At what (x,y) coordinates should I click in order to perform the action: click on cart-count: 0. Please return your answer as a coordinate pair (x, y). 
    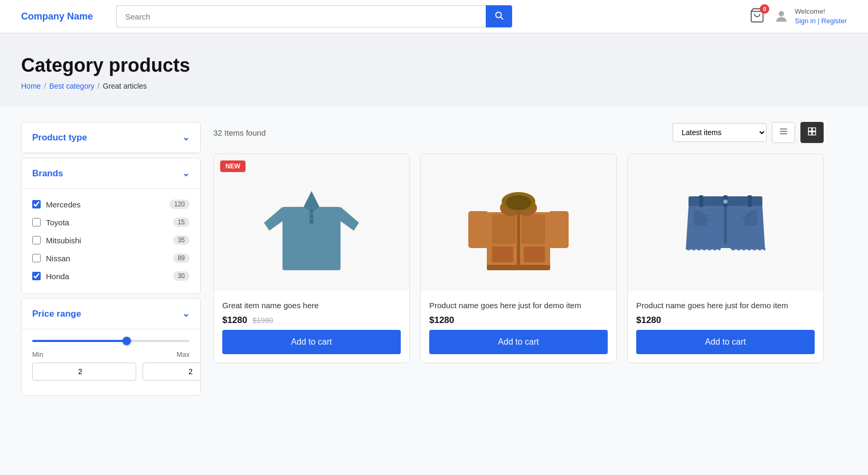
    Looking at the image, I should click on (765, 9).